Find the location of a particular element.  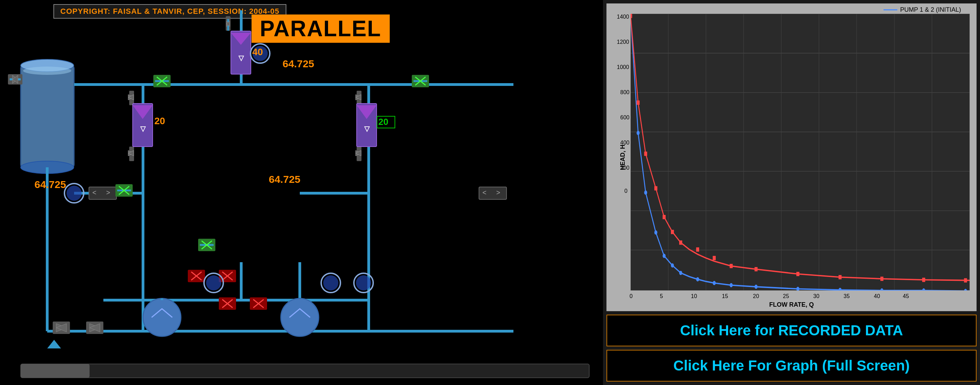

graph-fullscreen-button: Click Here For Graph (Full Screen) is located at coordinates (791, 366).